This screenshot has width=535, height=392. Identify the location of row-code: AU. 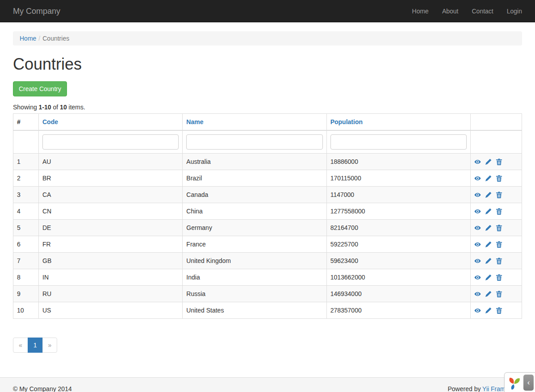
(111, 162).